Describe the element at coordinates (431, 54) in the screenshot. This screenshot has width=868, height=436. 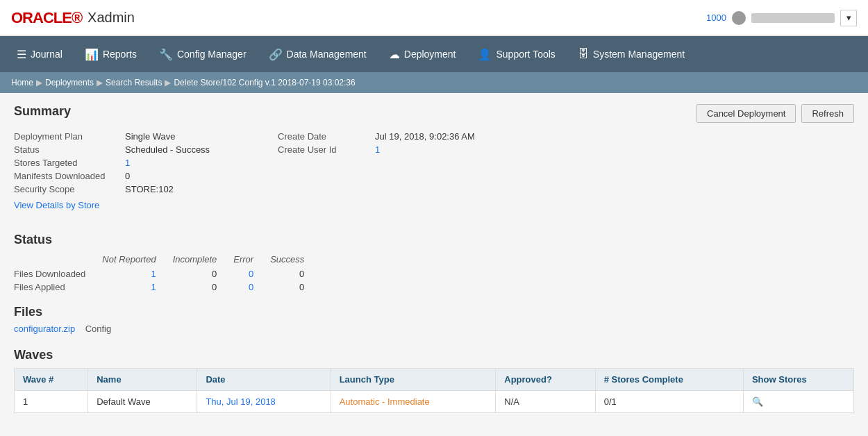
I see `nav-deployment-label: Deployment` at that location.